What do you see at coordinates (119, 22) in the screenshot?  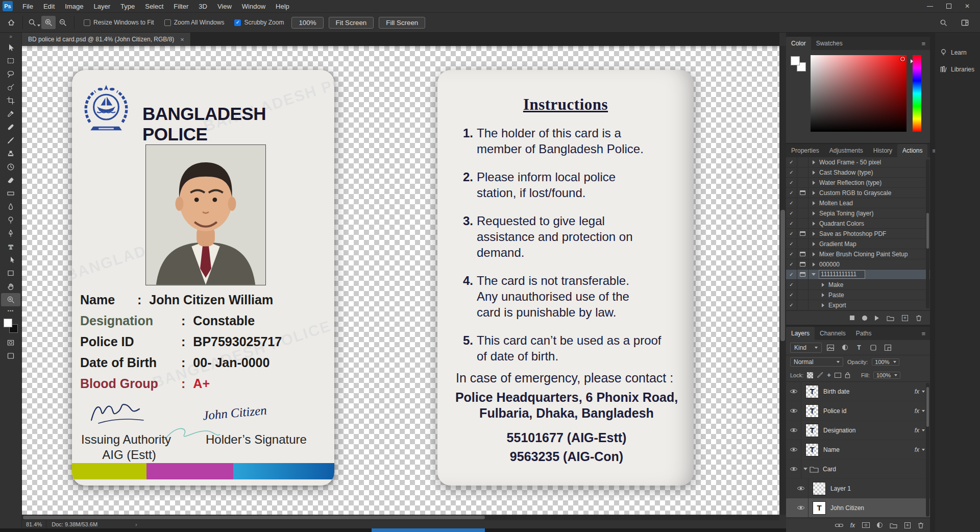 I see `resize-windows-checkbox: Resize Windows to Fit` at bounding box center [119, 22].